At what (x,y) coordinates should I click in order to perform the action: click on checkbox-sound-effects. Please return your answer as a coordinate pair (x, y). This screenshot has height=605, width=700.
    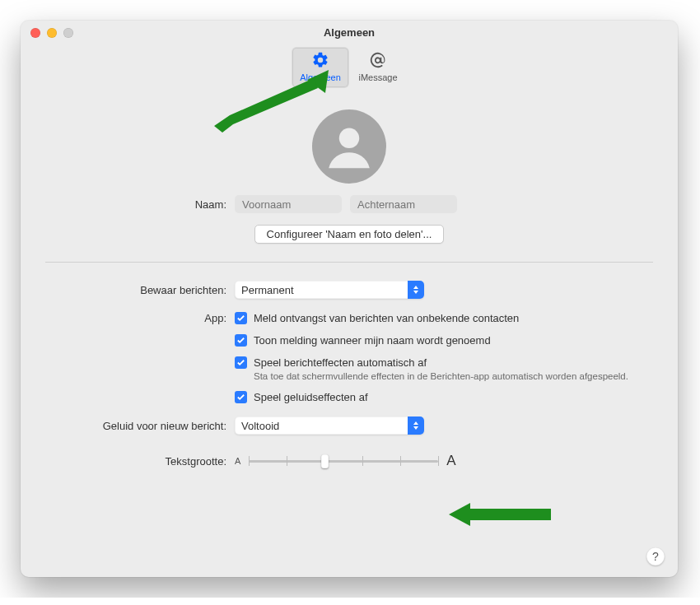
    Looking at the image, I should click on (240, 397).